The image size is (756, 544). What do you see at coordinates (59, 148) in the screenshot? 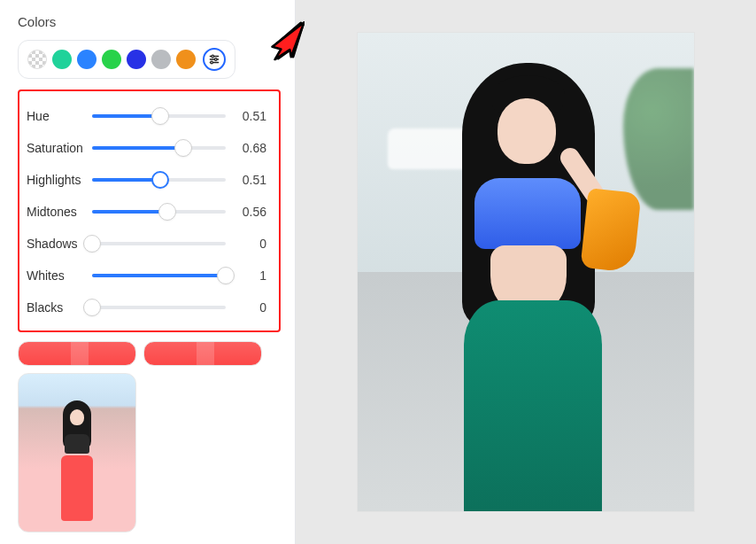
I see `slider-label: Saturation` at bounding box center [59, 148].